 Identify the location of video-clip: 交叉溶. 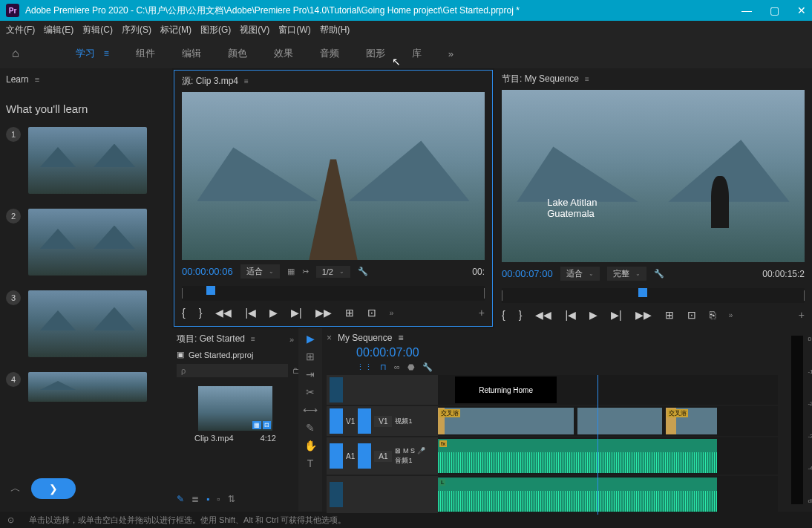
(692, 421).